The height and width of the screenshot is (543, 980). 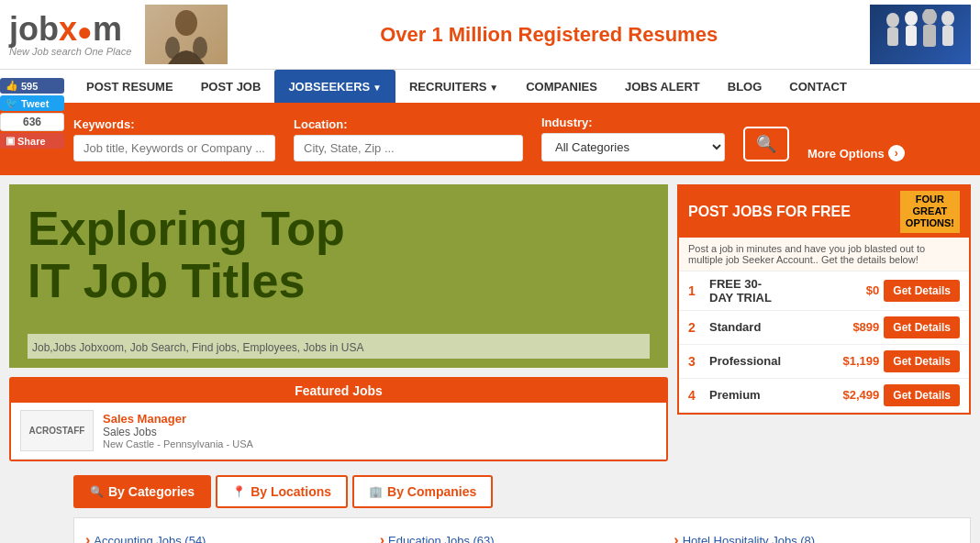 I want to click on get-details-btn-2: Get Details, so click(x=921, y=327).